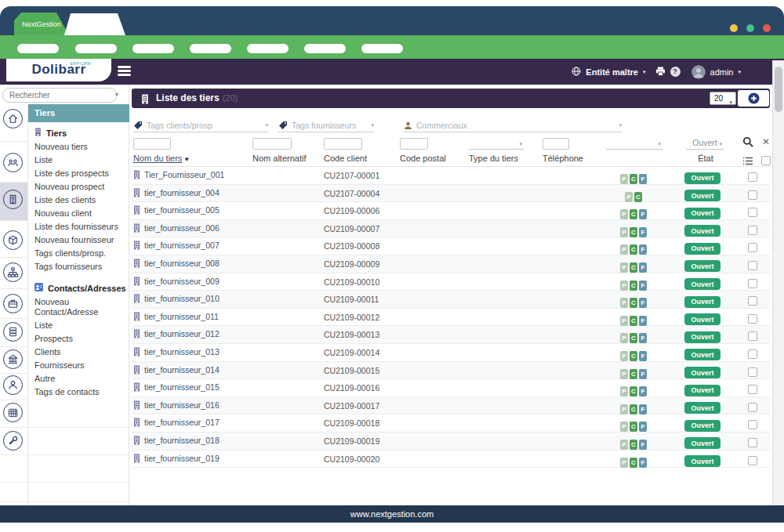  What do you see at coordinates (184, 175) in the screenshot?
I see `third-party-name-link: Tier_Fournisseur_001` at bounding box center [184, 175].